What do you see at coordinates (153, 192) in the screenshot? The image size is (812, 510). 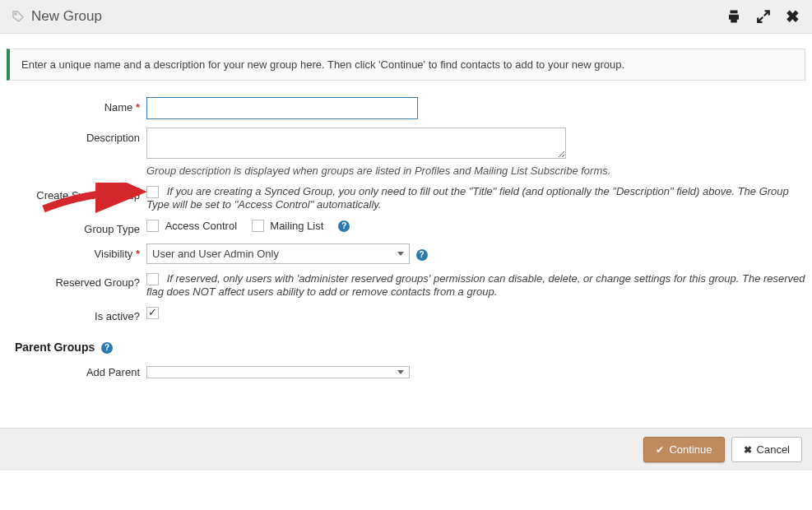 I see `synced-checkbox` at bounding box center [153, 192].